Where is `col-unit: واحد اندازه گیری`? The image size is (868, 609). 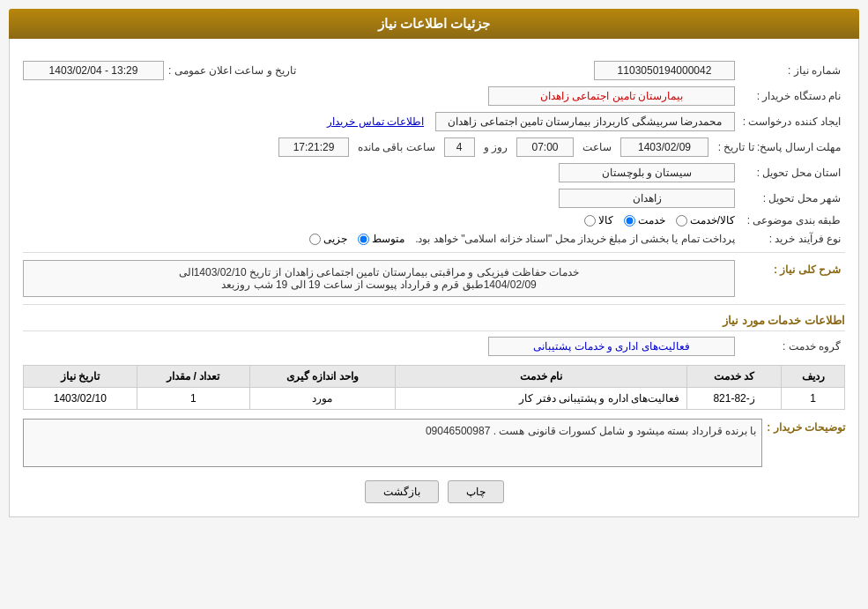 col-unit: واحد اندازه گیری is located at coordinates (323, 377).